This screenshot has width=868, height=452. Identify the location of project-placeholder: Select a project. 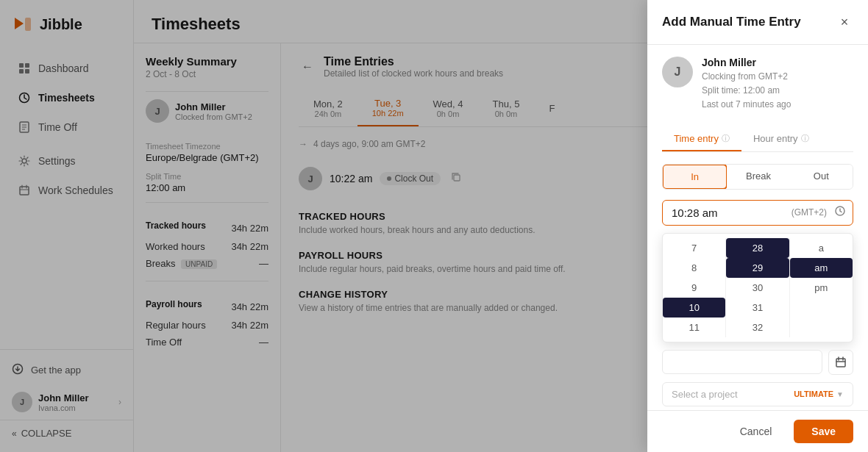
(733, 394).